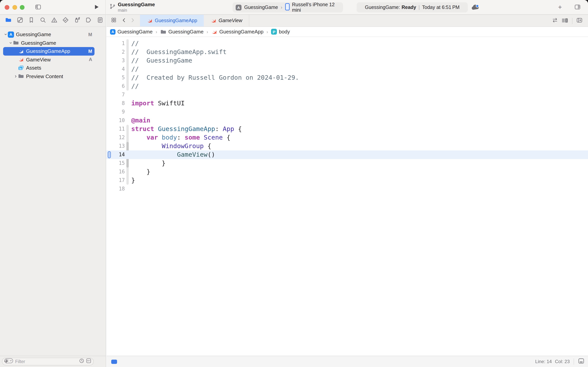 The image size is (588, 367). Describe the element at coordinates (280, 32) in the screenshot. I see `breadcrumb-body: Pbody` at that location.